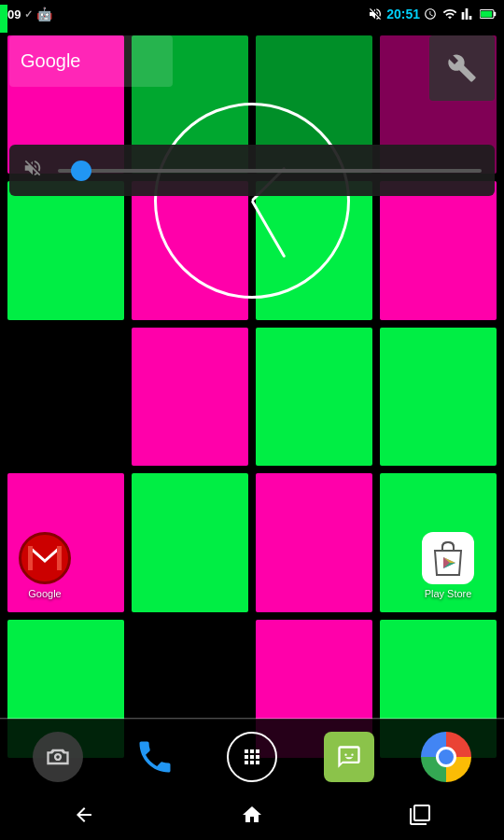  I want to click on google-app-label: Google, so click(45, 594).